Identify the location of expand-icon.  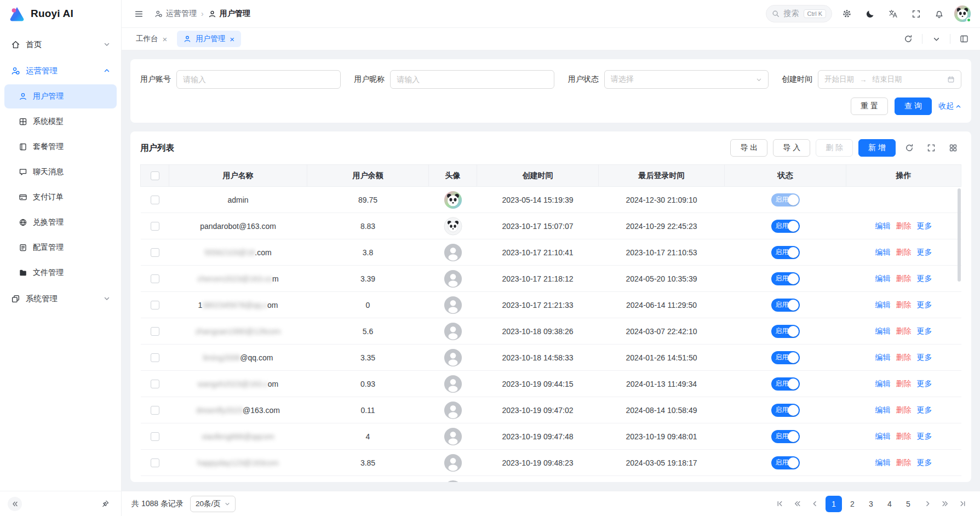
(931, 148).